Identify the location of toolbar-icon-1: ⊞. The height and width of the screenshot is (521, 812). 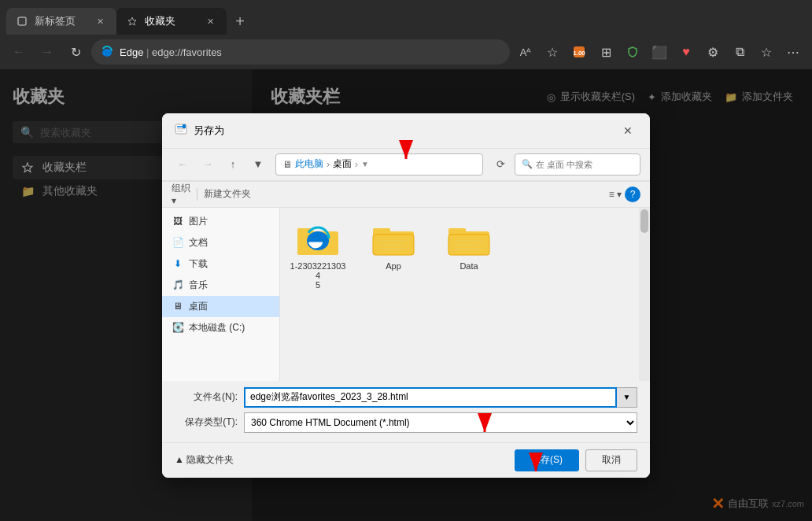
(606, 52).